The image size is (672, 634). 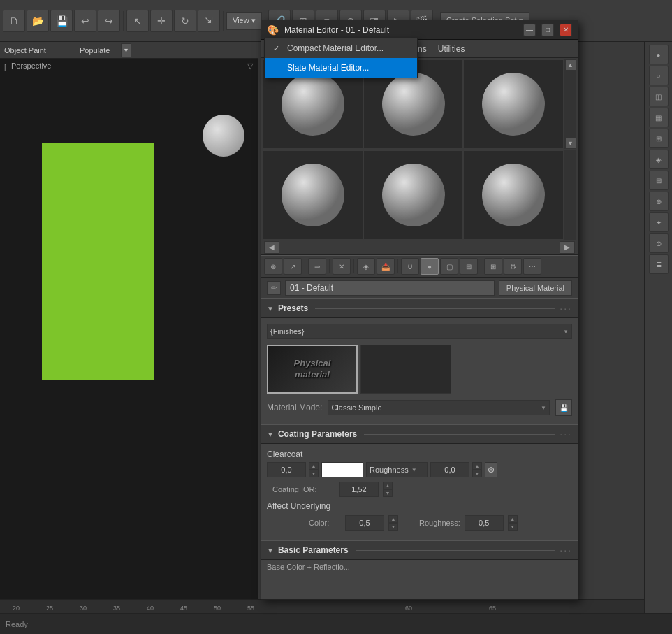 What do you see at coordinates (451, 49) in the screenshot?
I see `me-menu-utilities: Utilities` at bounding box center [451, 49].